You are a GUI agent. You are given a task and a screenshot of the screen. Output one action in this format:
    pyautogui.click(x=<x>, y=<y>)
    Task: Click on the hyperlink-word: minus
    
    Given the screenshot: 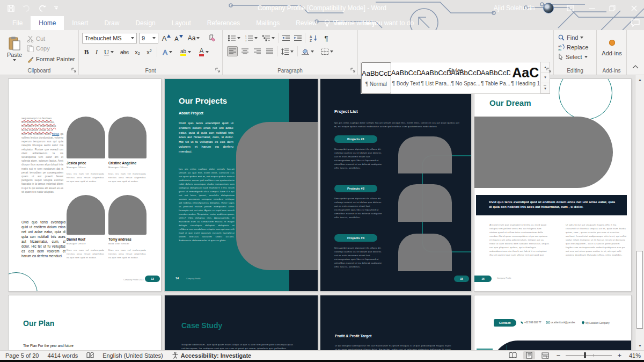 What is the action you would take?
    pyautogui.click(x=56, y=134)
    